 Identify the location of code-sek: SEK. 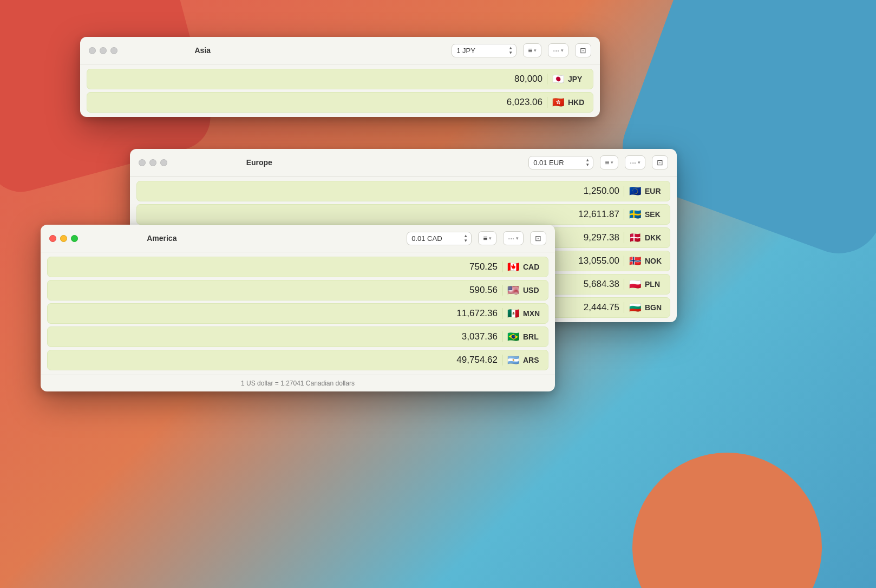
(655, 214).